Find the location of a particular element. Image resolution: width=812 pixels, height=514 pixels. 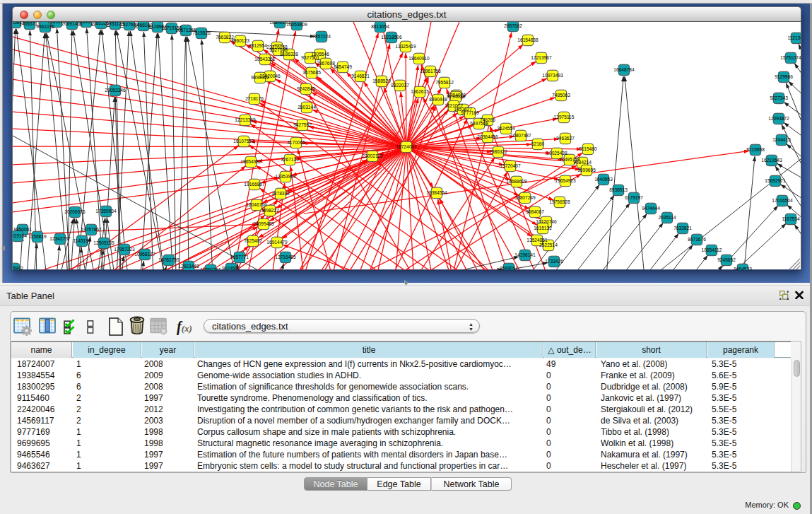

svg-text: 10807487 is located at coordinates (521, 136).